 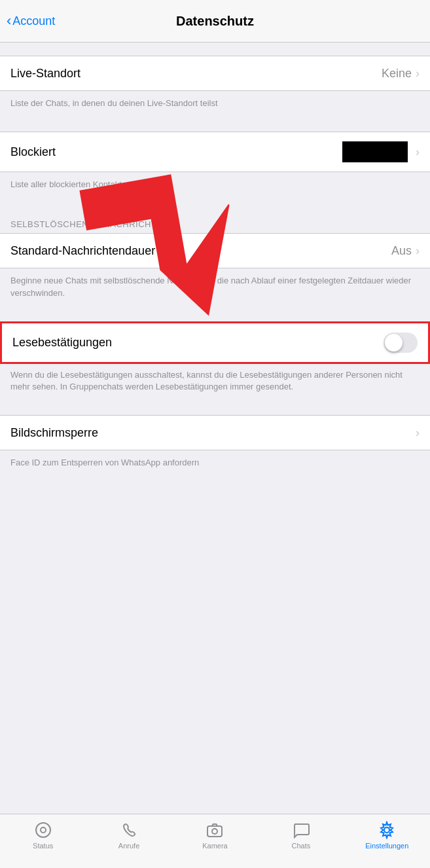 I want to click on chevron-left-icon: ‹, so click(x=9, y=21).